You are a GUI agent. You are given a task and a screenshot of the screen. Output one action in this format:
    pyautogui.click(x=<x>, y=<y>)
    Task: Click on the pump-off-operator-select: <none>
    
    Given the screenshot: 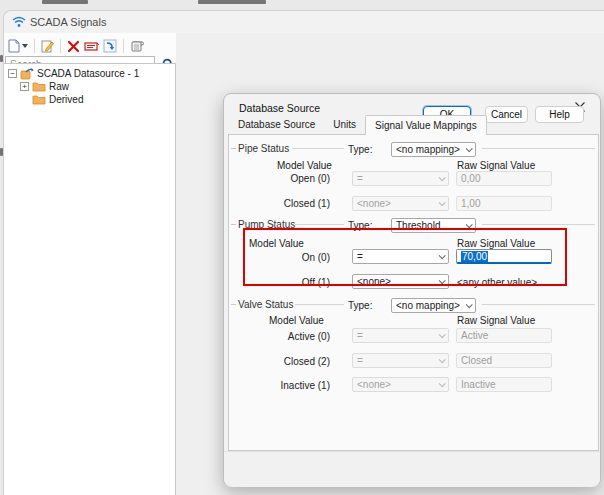 What is the action you would take?
    pyautogui.click(x=400, y=282)
    